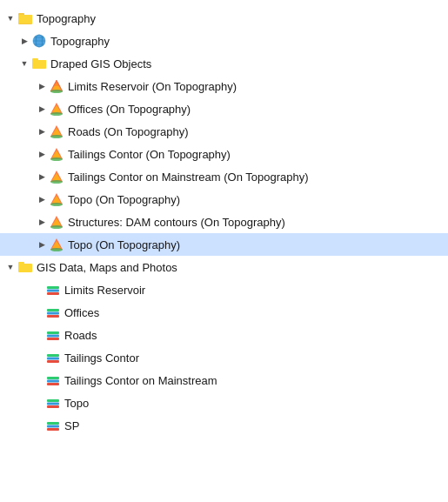  I want to click on tree-row-tailings-mainstream: Tailings Contor on Mainstream (On Topogr…, so click(224, 177).